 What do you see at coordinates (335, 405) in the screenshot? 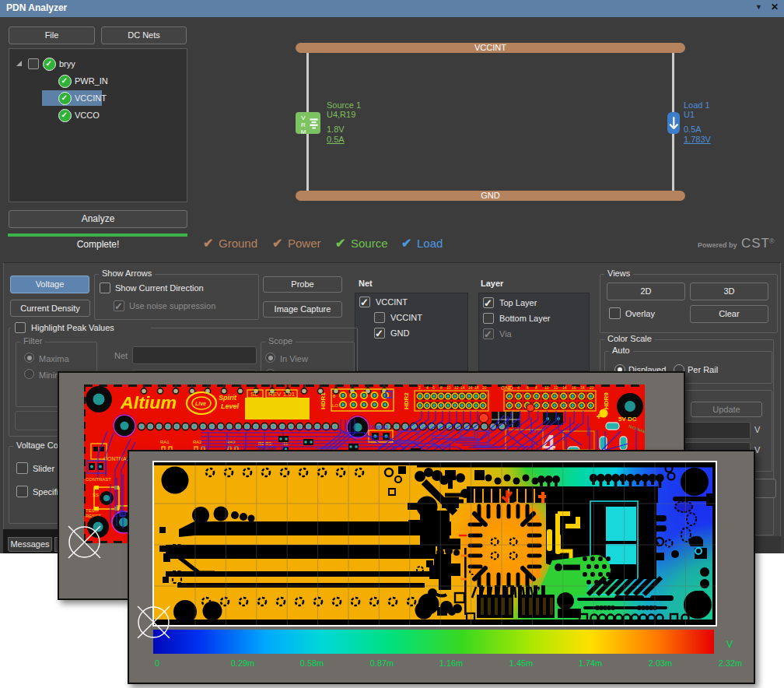
I see `svg-text: LO` at bounding box center [335, 405].